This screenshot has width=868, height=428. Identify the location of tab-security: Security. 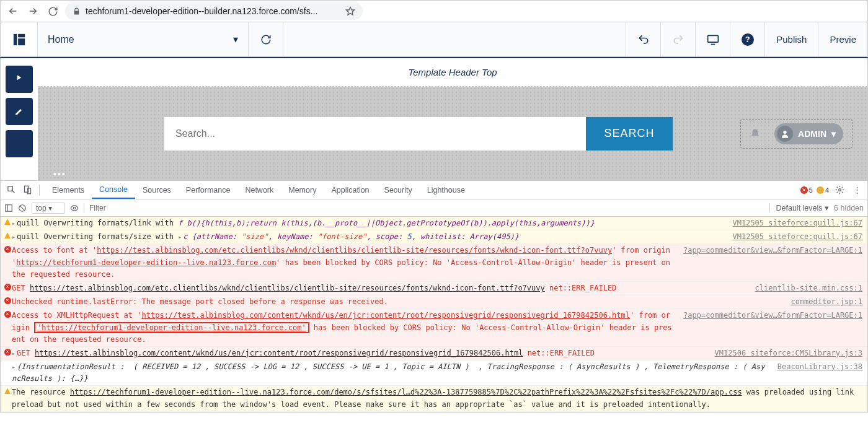
(398, 190).